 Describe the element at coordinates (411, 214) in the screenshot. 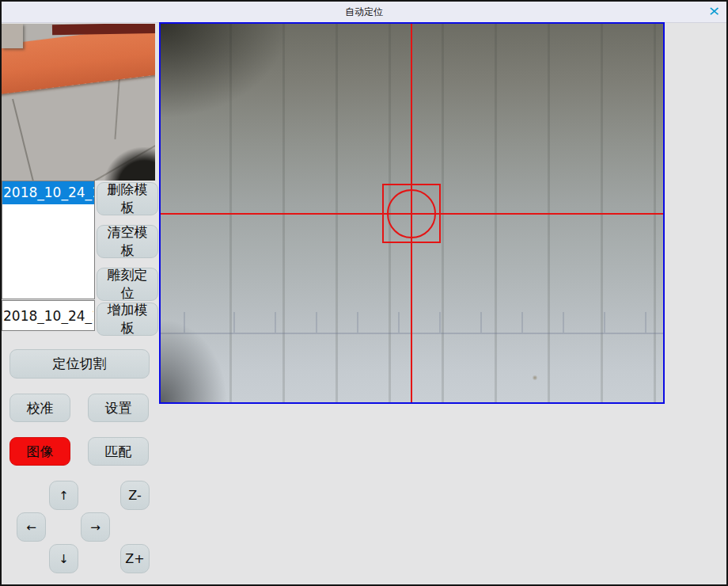

I see `target-circle` at that location.